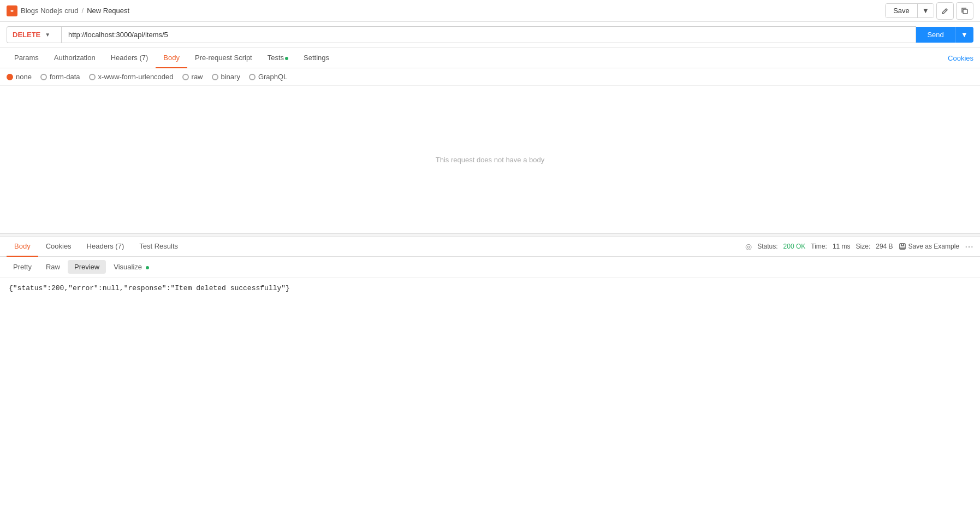  Describe the element at coordinates (945, 35) in the screenshot. I see `send-btn-group: Send ▼` at that location.